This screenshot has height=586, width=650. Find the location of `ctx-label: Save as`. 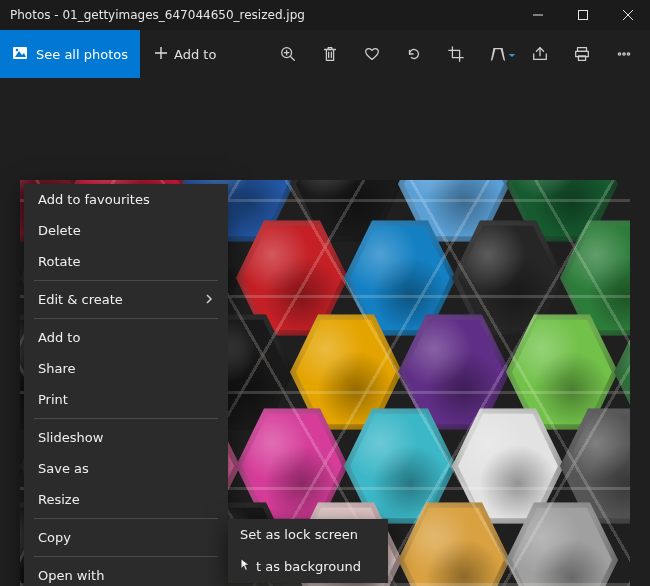

ctx-label: Save as is located at coordinates (64, 468).